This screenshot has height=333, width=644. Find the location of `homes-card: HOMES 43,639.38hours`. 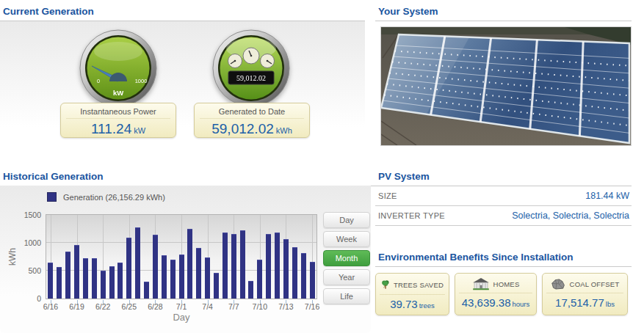

homes-card: HOMES 43,639.38hours is located at coordinates (496, 294).